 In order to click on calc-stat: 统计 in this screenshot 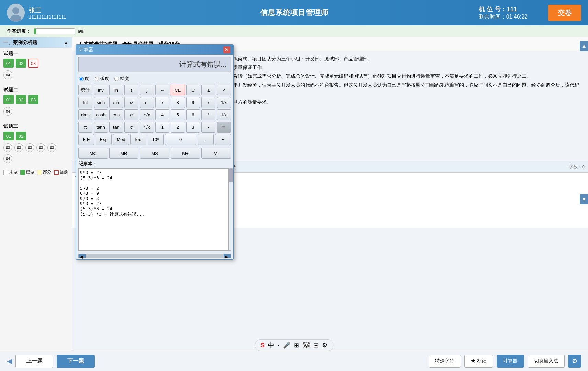, I will do `click(85, 90)`.